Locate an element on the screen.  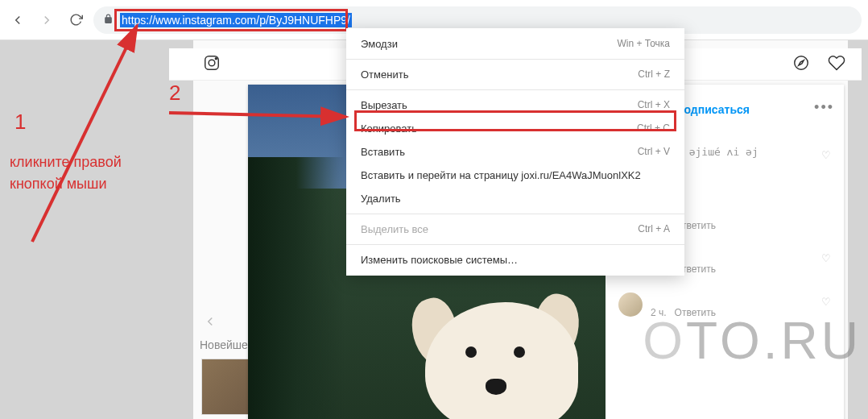
modal-backdrop-right is located at coordinates (858, 230).